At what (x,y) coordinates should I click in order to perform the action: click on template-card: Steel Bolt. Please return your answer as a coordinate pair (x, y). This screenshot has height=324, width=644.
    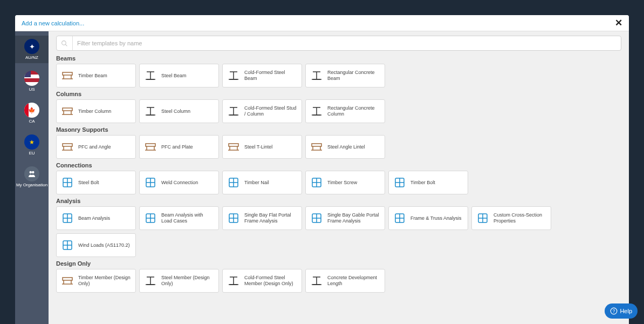
    Looking at the image, I should click on (96, 183).